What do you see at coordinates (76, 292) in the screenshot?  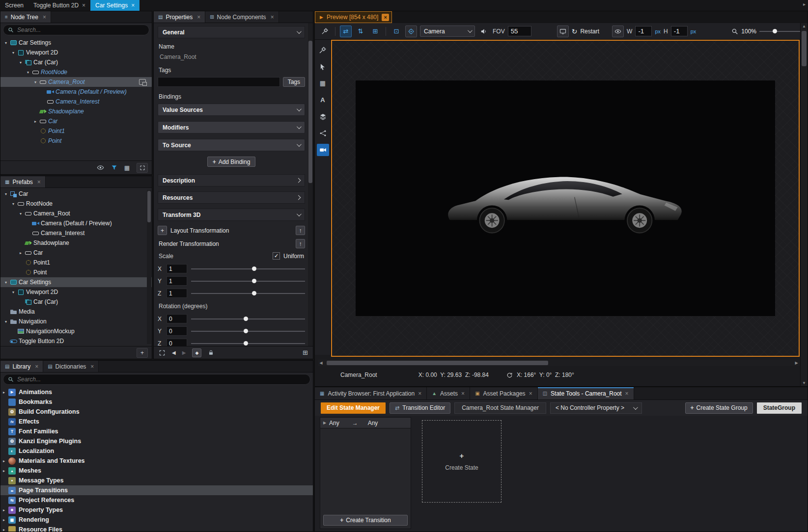 I see `tree-item: ▾ Viewport 2D` at bounding box center [76, 292].